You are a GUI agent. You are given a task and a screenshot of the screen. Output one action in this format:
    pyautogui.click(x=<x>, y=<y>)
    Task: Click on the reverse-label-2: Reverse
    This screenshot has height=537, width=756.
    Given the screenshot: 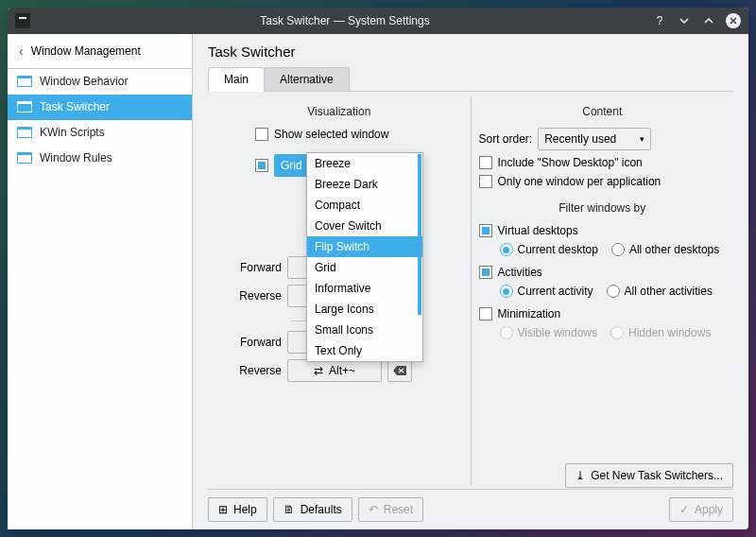 What is the action you would take?
    pyautogui.click(x=249, y=371)
    